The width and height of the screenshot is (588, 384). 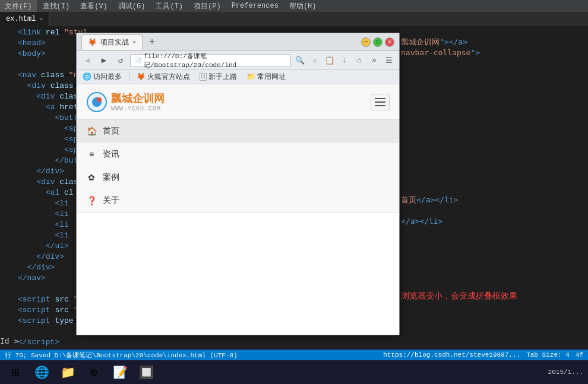 I want to click on taskbar-time: 2015/1..., so click(x=565, y=372).